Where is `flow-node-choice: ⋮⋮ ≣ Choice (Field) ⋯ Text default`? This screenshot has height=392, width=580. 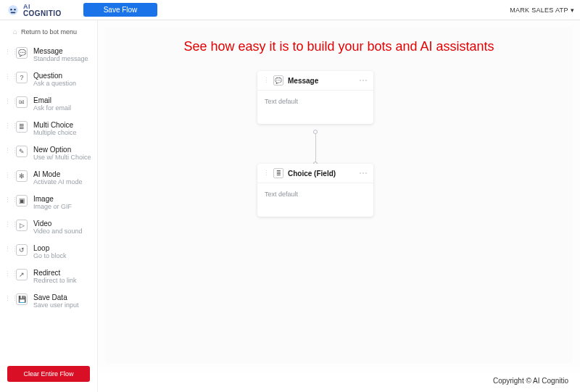
flow-node-choice: ⋮⋮ ≣ Choice (Field) ⋯ Text default is located at coordinates (315, 190).